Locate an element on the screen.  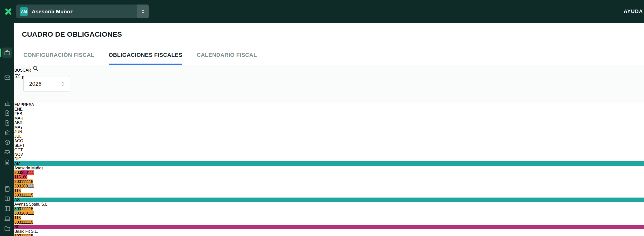
doc-in-icon is located at coordinates (7, 113).